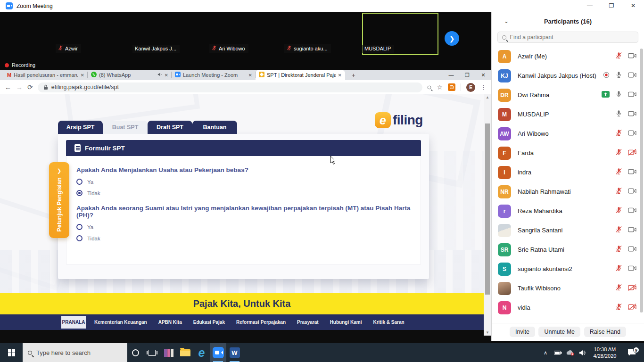 The height and width of the screenshot is (362, 644). Describe the element at coordinates (354, 75) in the screenshot. I see `new-tab-button: +` at that location.